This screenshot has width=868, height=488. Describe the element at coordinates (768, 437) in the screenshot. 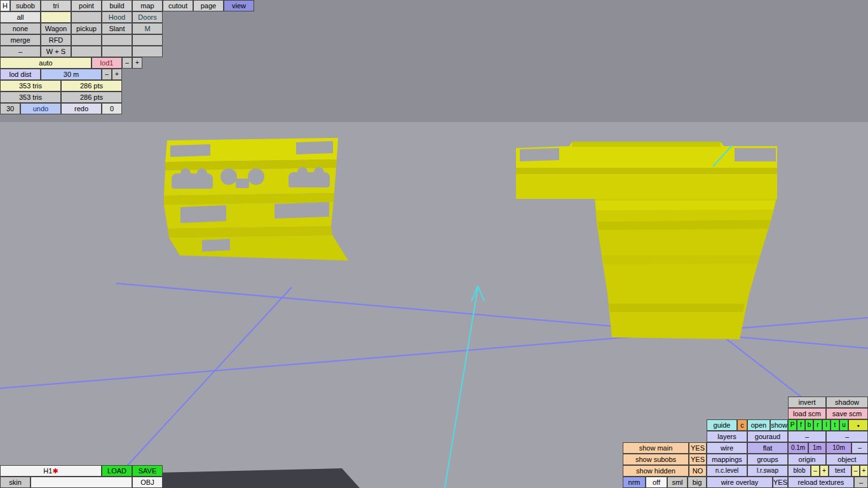

I see `gouraud-button: gouraud` at that location.